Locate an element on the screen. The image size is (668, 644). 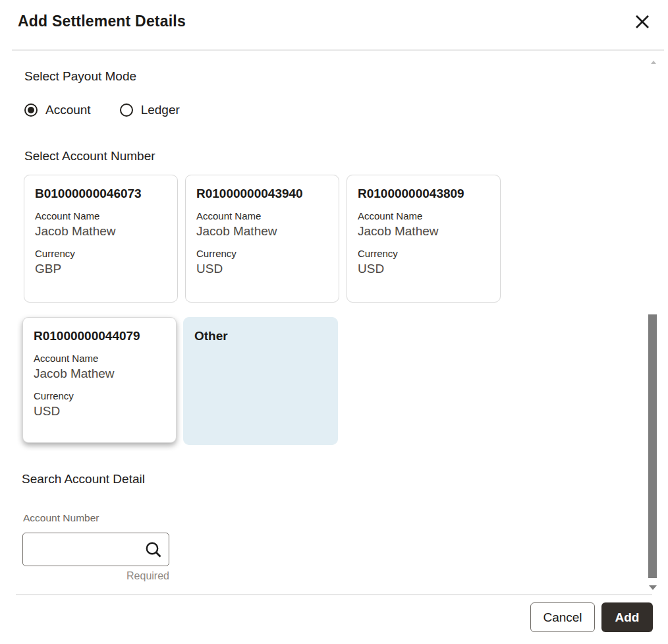
payout-mode-radio-group: Account Ledger is located at coordinates (102, 110).